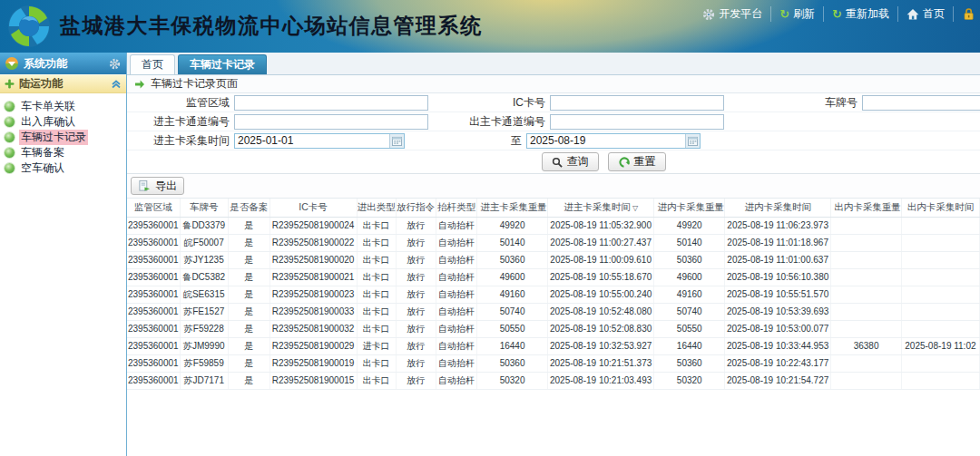 The image size is (980, 456). I want to click on app-title: 盐城港大丰保税物流中心场站信息管理系统, so click(271, 25).